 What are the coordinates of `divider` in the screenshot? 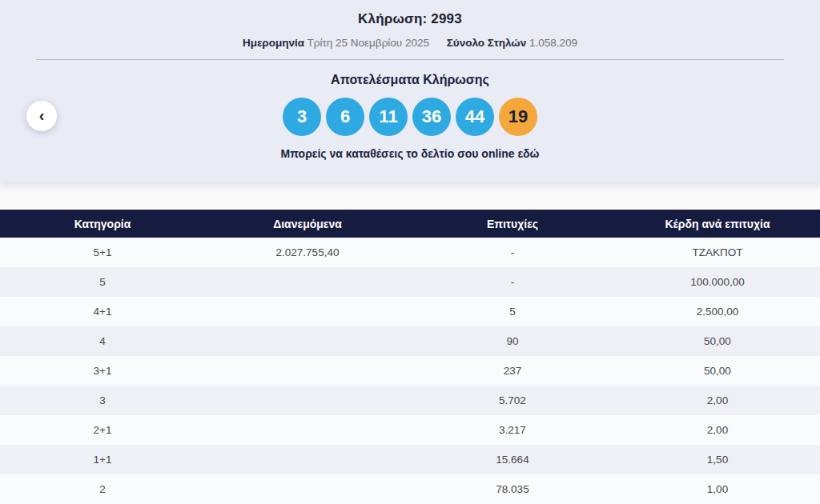 It's located at (410, 59).